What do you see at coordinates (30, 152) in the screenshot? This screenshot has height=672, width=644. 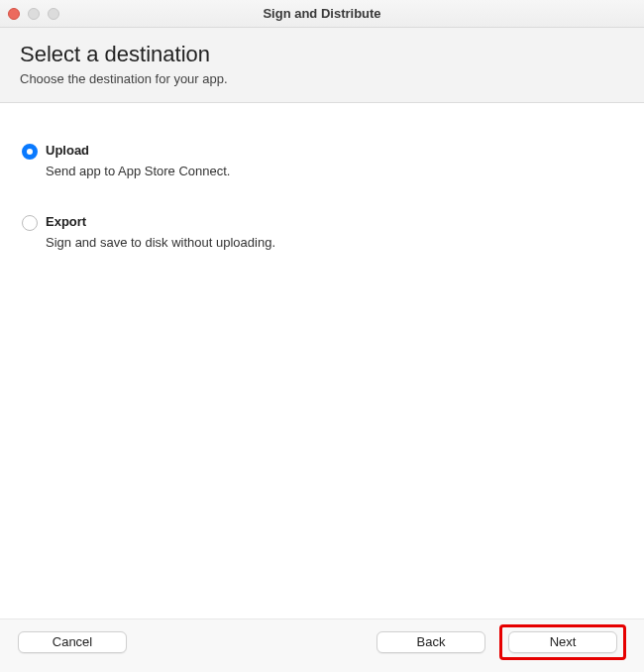 I see `radio-upload` at bounding box center [30, 152].